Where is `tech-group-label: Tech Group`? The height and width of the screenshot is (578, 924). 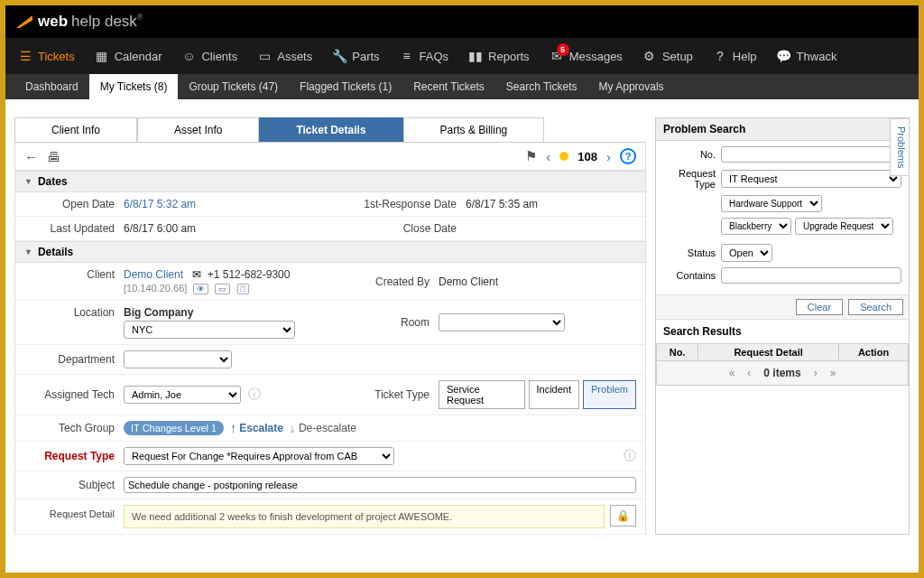 tech-group-label: Tech Group is located at coordinates (74, 428).